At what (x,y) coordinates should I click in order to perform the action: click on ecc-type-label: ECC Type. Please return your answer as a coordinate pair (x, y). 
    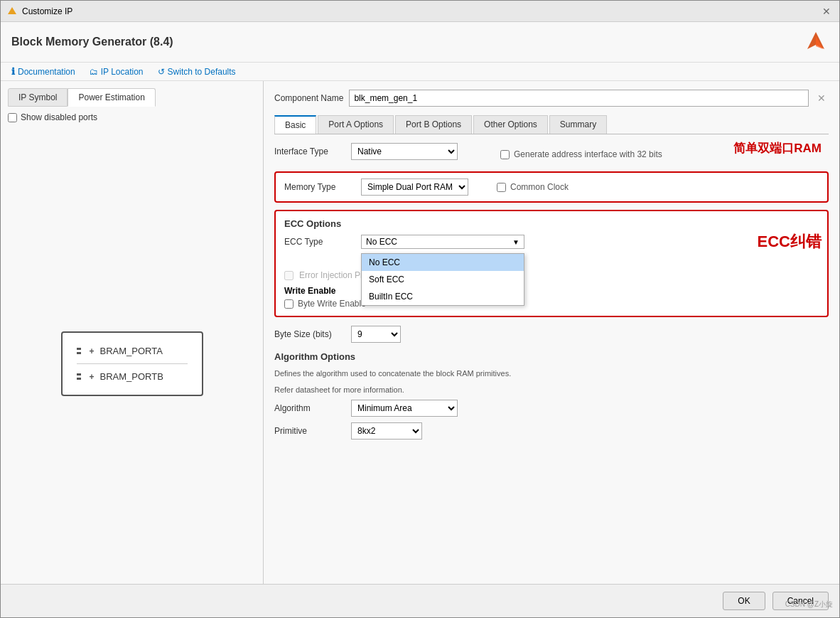
    Looking at the image, I should click on (320, 242).